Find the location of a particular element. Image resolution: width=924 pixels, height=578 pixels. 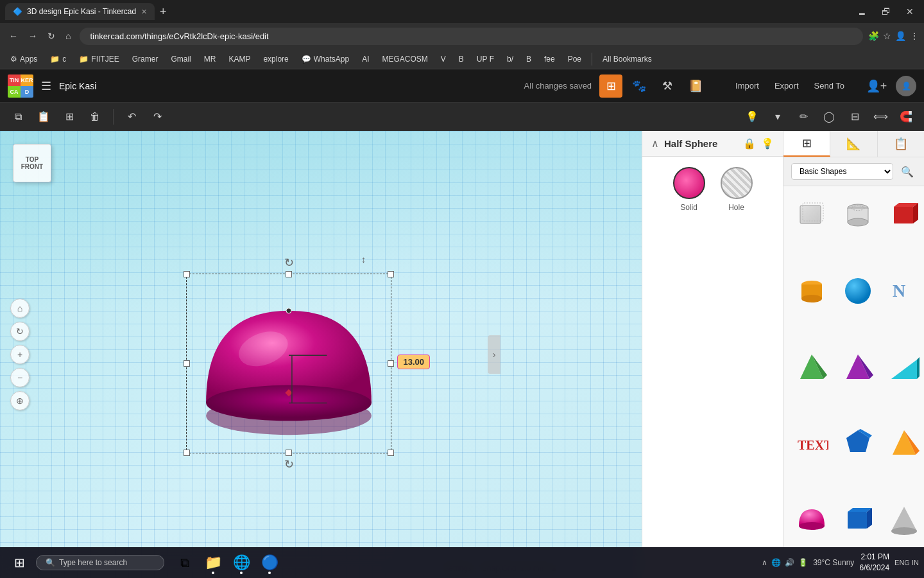

language-indicator: ENG IN is located at coordinates (907, 563).